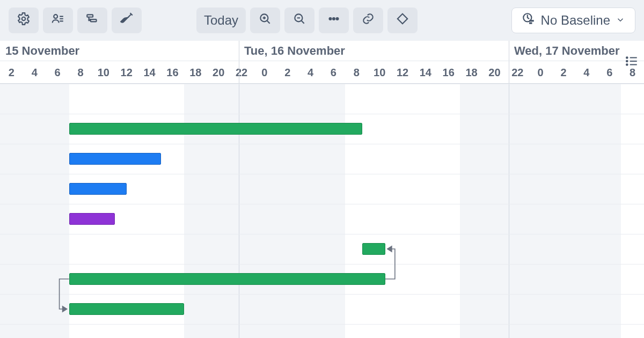  Describe the element at coordinates (575, 20) in the screenshot. I see `baseline-label: No Baseline` at that location.